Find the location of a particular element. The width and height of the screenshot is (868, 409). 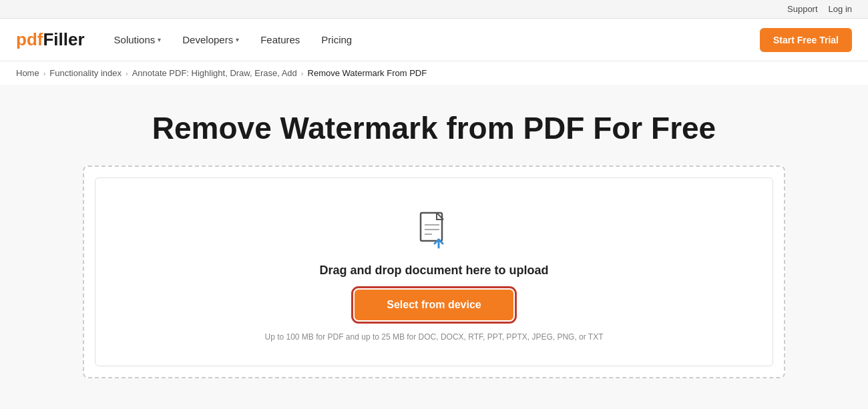

footer-date: Today Aug 19th, 2024* is located at coordinates (434, 404).